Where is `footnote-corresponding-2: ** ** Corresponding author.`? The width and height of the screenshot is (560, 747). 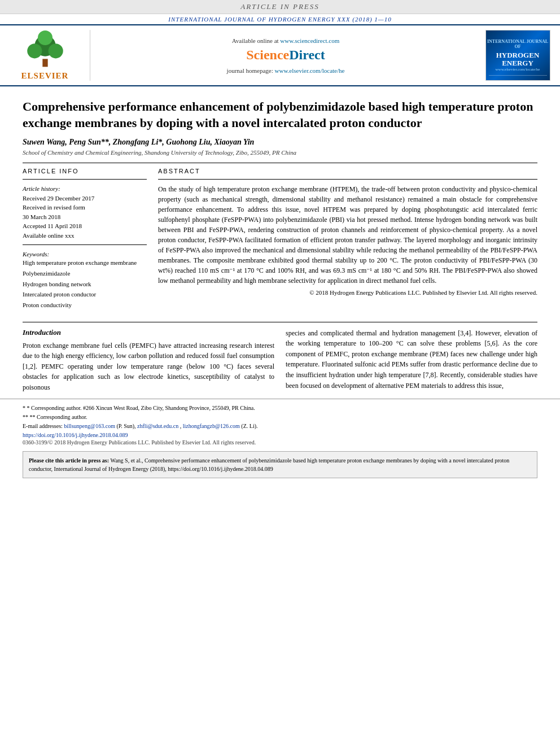
footnote-corresponding-2: ** ** Corresponding author. is located at coordinates (280, 417).